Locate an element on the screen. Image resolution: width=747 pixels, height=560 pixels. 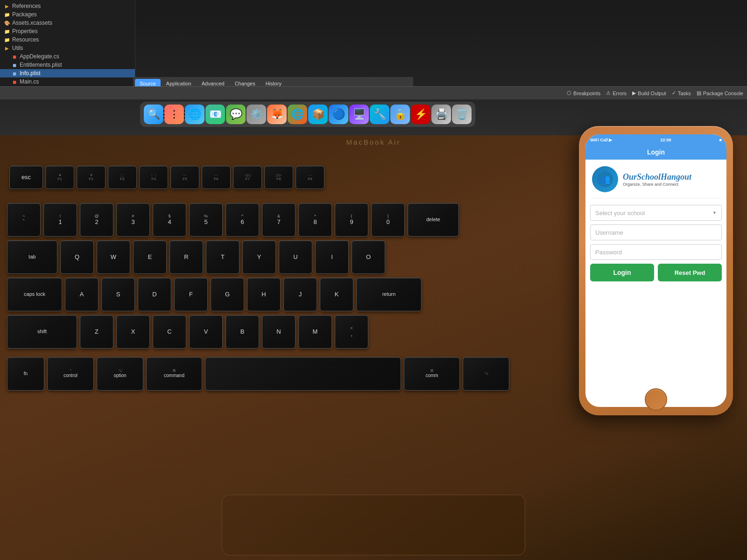
xcode-item-main: ◼ Main.cs is located at coordinates (67, 82).